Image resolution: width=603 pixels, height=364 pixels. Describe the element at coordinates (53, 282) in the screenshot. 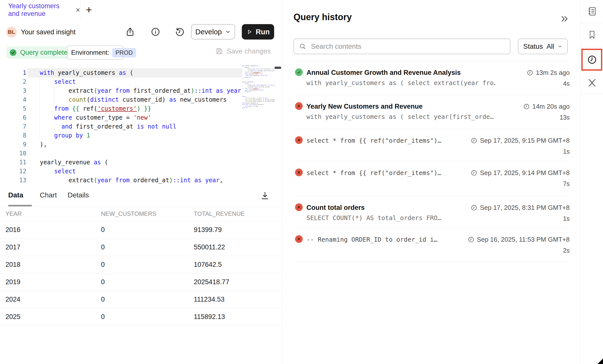

I see `table-cell: 2019` at that location.